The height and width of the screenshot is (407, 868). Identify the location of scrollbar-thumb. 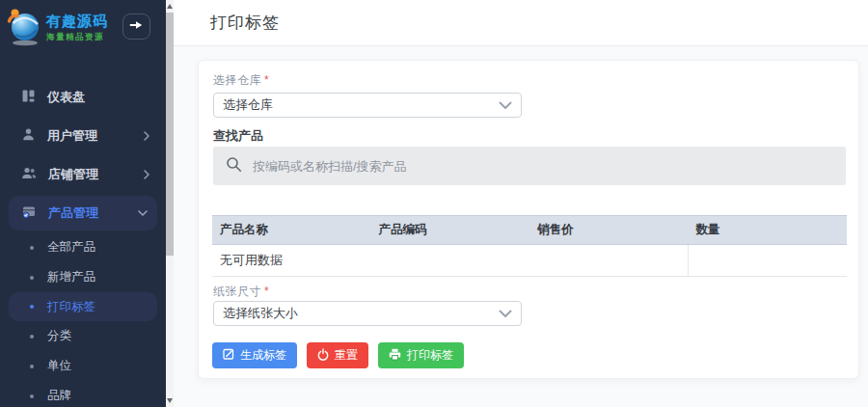
(170, 134).